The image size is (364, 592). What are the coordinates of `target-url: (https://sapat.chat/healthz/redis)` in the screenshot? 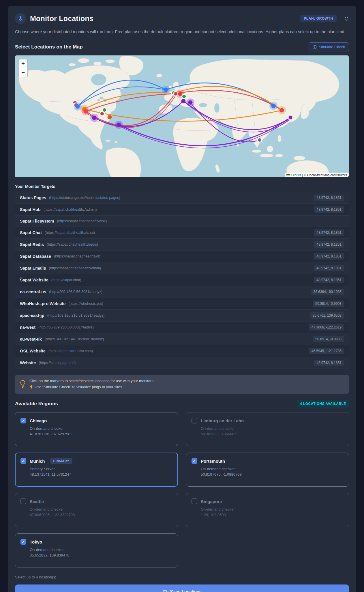 It's located at (180, 244).